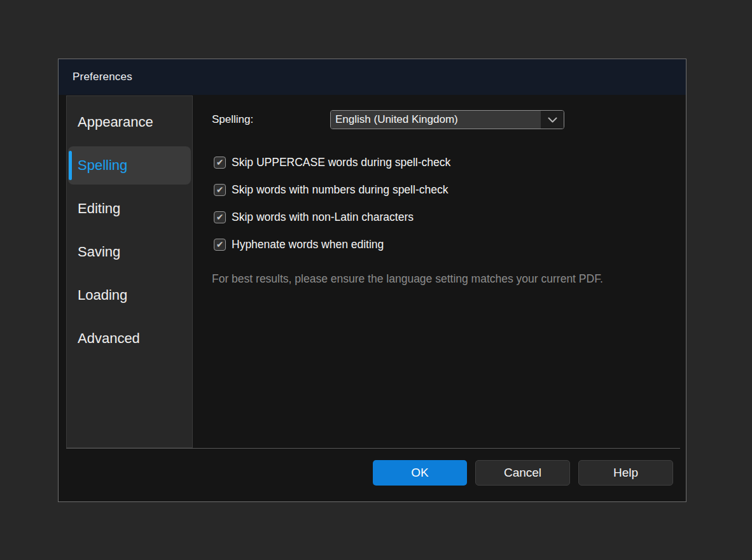 Image resolution: width=752 pixels, height=560 pixels. I want to click on sidebar-item-label: Loading, so click(102, 295).